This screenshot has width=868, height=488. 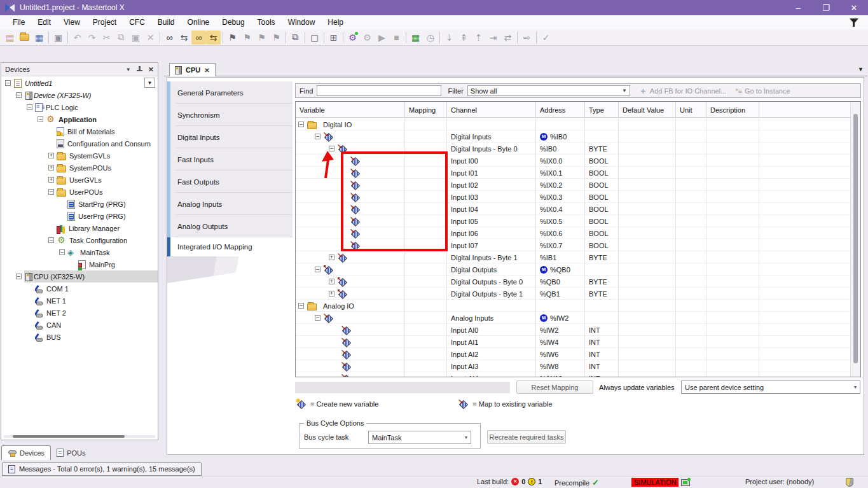 I want to click on tree-item-bus: BUS, so click(x=79, y=337).